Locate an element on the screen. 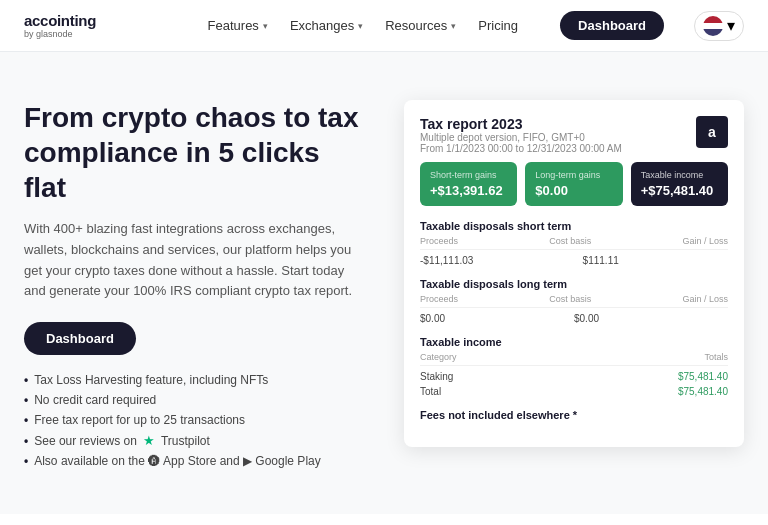 This screenshot has width=768, height=525. hero-dashboard-button: Dashboard is located at coordinates (80, 338).